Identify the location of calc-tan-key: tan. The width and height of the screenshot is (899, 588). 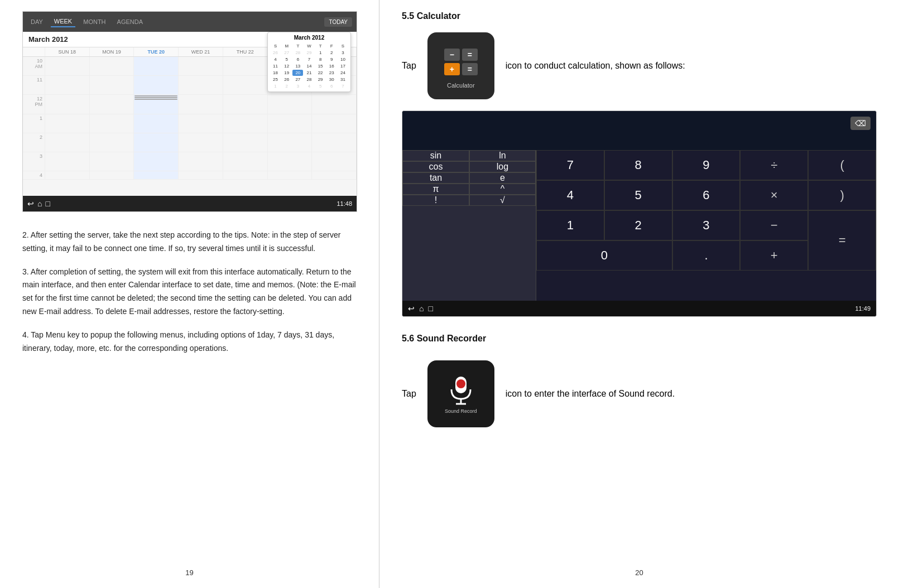
(436, 178).